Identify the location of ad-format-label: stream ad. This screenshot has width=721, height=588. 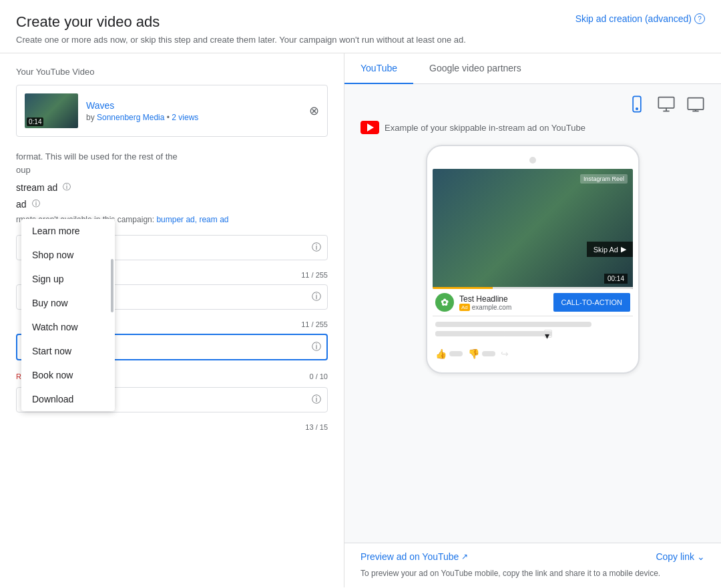
(37, 188).